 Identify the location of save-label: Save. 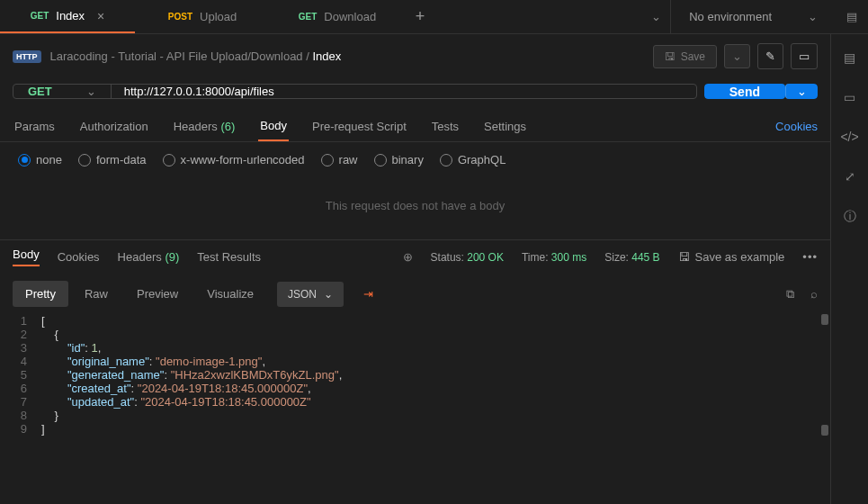
(693, 57).